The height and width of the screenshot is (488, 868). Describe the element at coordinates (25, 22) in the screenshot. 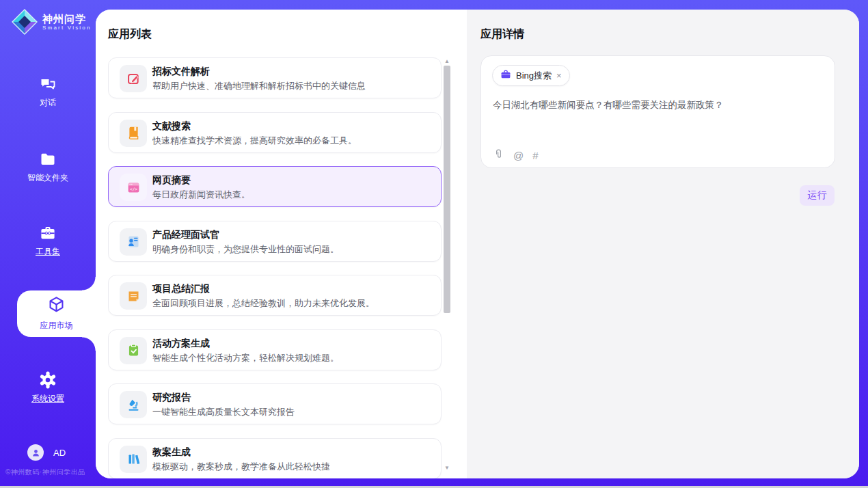

I see `gem-logo-icon` at that location.